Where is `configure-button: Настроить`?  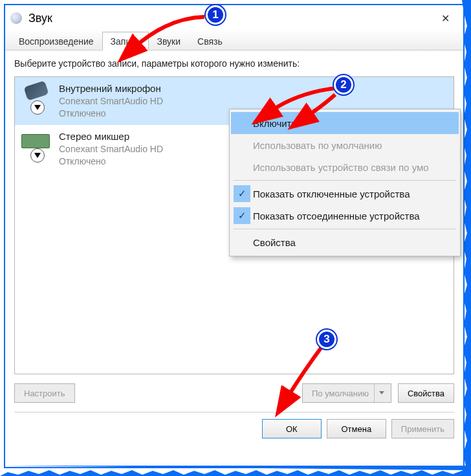 configure-button: Настроить is located at coordinates (45, 393).